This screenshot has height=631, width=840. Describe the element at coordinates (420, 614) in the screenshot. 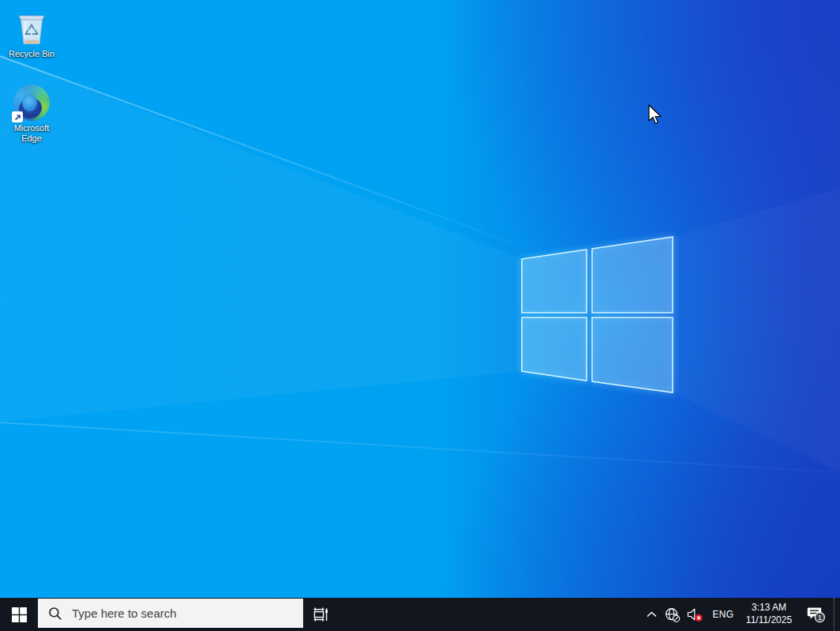

I see `taskbar: ENG 3:13 AM 11/11/2025 1` at that location.